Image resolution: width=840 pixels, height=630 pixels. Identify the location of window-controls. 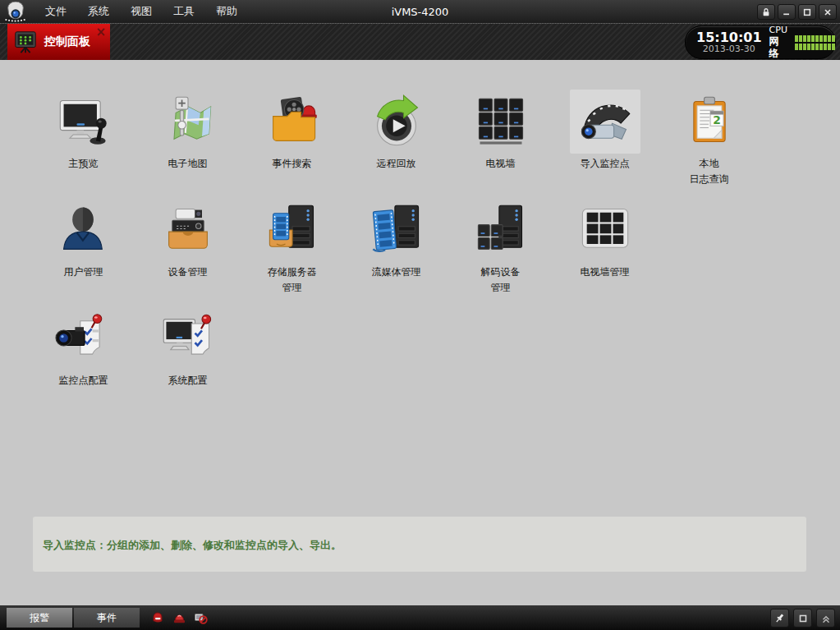
(796, 11).